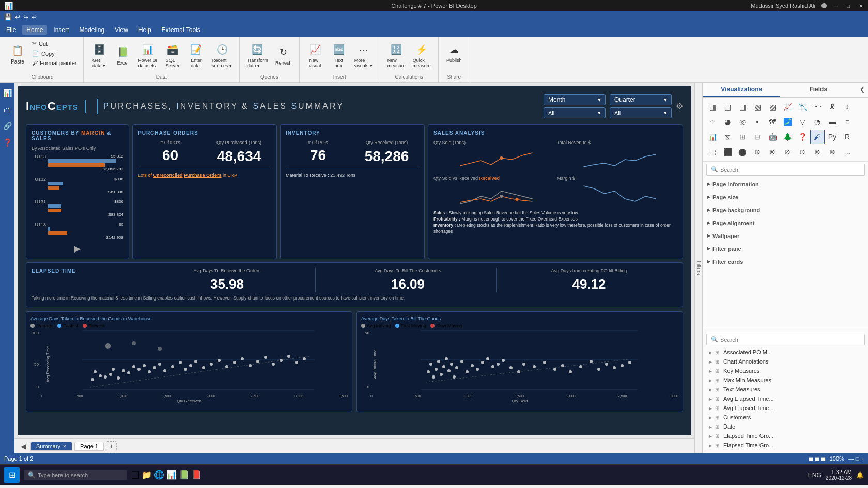 The height and width of the screenshot is (488, 868). What do you see at coordinates (772, 137) in the screenshot?
I see `viz-ai-chart: 🤖` at bounding box center [772, 137].